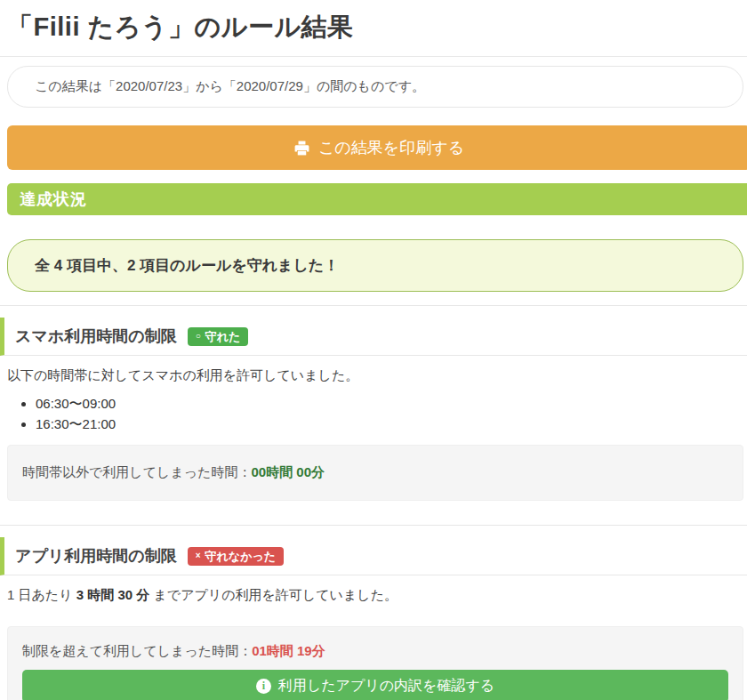 This screenshot has width=747, height=700. What do you see at coordinates (53, 199) in the screenshot?
I see `achievement-header-label: 達成状況` at bounding box center [53, 199].